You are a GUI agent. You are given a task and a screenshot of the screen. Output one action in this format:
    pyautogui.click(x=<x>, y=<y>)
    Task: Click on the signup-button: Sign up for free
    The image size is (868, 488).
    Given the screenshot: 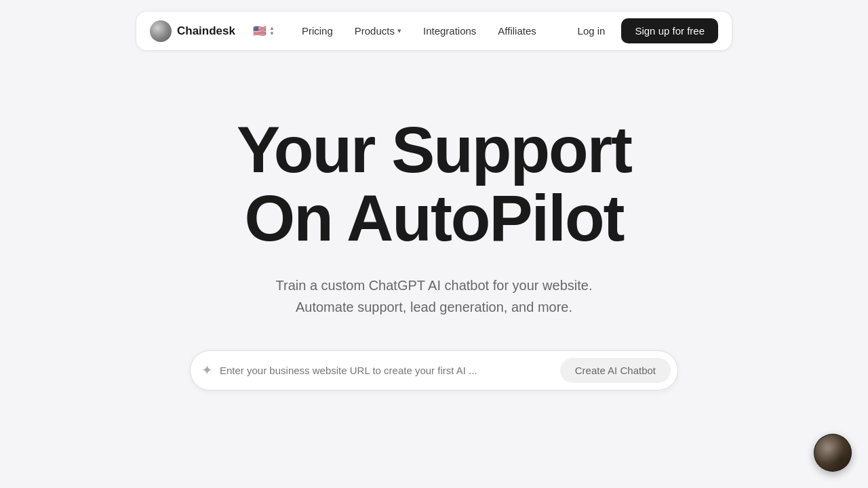 What is the action you would take?
    pyautogui.click(x=670, y=31)
    